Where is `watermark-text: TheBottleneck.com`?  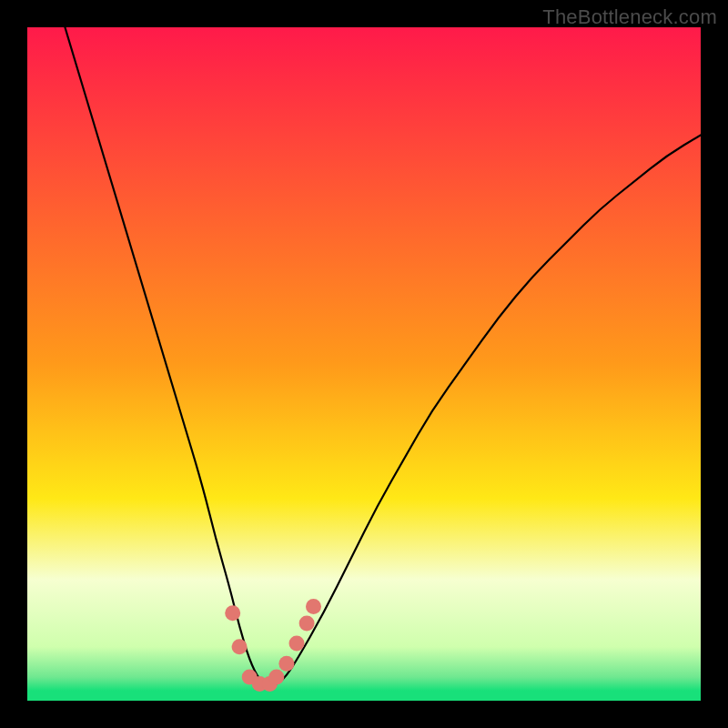 watermark-text: TheBottleneck.com is located at coordinates (630, 17).